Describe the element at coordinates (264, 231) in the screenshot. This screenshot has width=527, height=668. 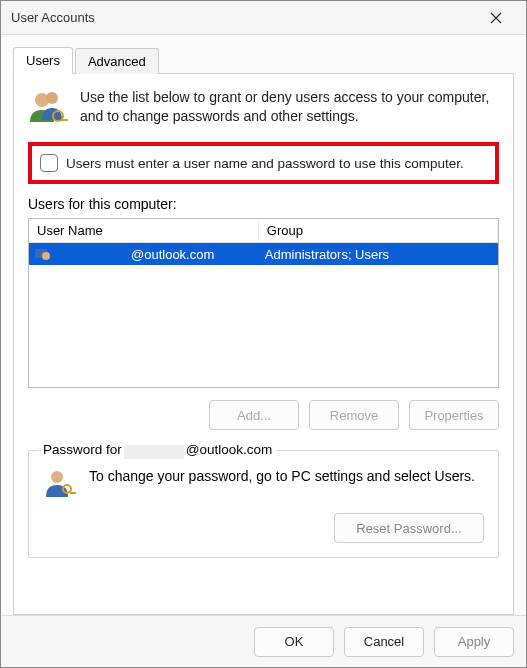
I see `users-list-header: User Name Group` at that location.